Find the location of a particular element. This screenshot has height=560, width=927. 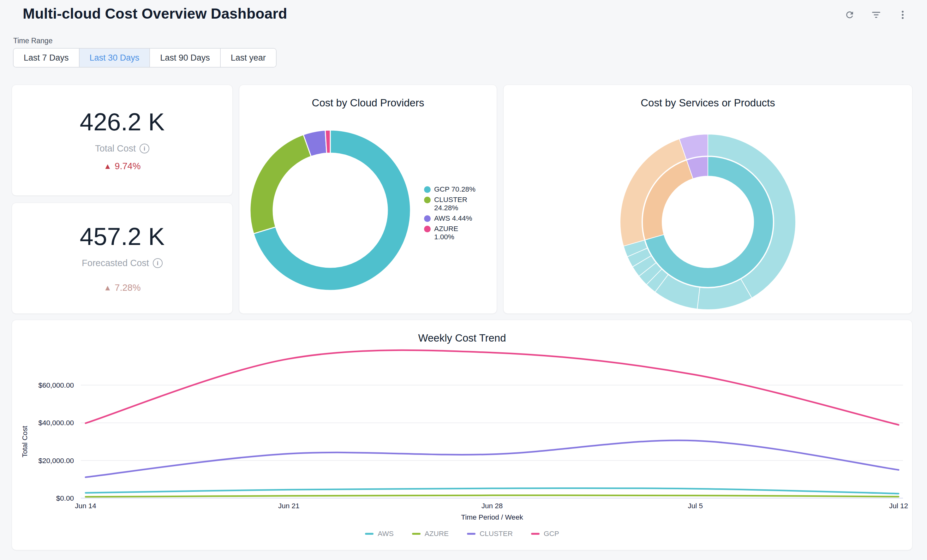

legend-label: AWS is located at coordinates (386, 534).